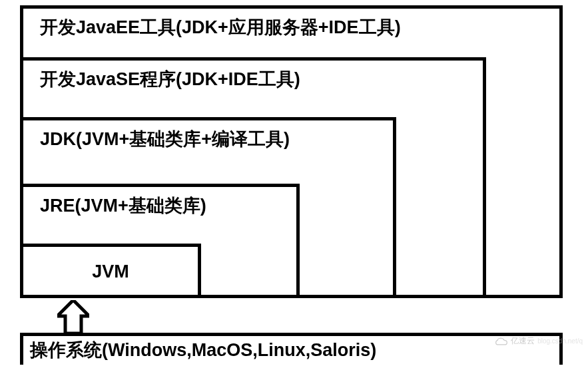 This screenshot has height=368, width=588. I want to click on up-arrow-icon, so click(73, 317).